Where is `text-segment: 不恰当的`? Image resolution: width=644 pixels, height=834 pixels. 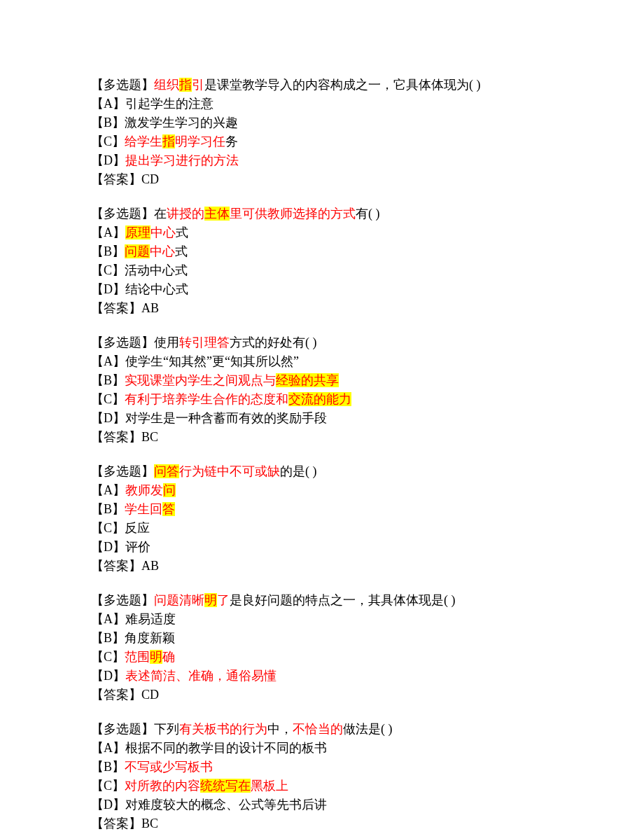 text-segment: 不恰当的 is located at coordinates (318, 729).